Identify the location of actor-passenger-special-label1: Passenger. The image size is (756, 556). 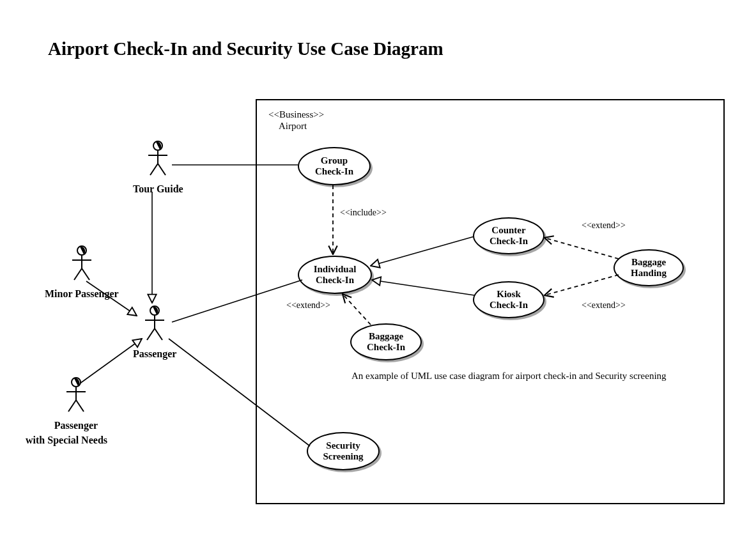
(76, 426).